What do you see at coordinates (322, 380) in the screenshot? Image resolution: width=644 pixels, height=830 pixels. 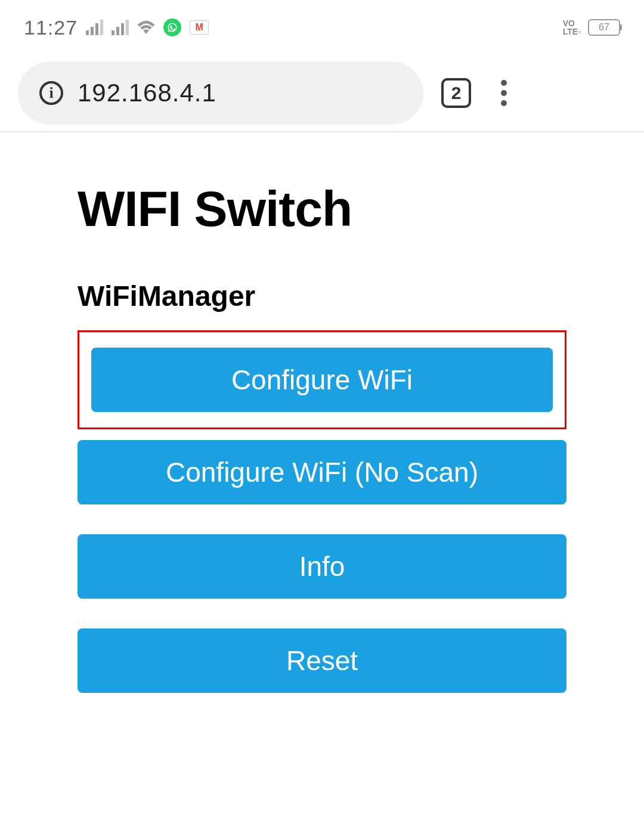 I see `highlight-box: Configure WiFi` at bounding box center [322, 380].